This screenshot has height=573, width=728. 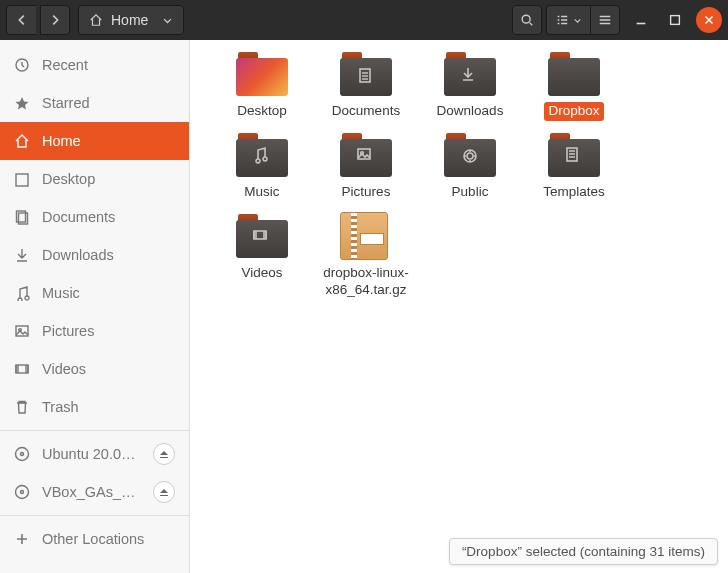 I want to click on sidebar-item-label: Music, so click(x=108, y=293).